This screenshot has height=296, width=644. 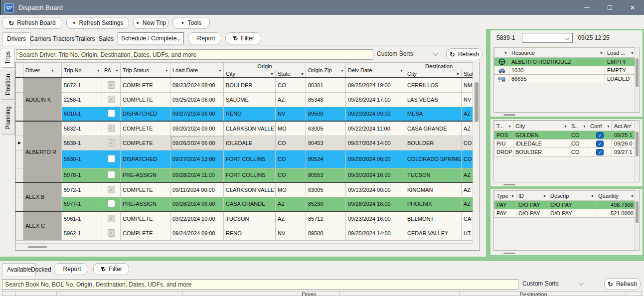 What do you see at coordinates (502, 53) in the screenshot?
I see `col-header-resource-icon: ▼` at bounding box center [502, 53].